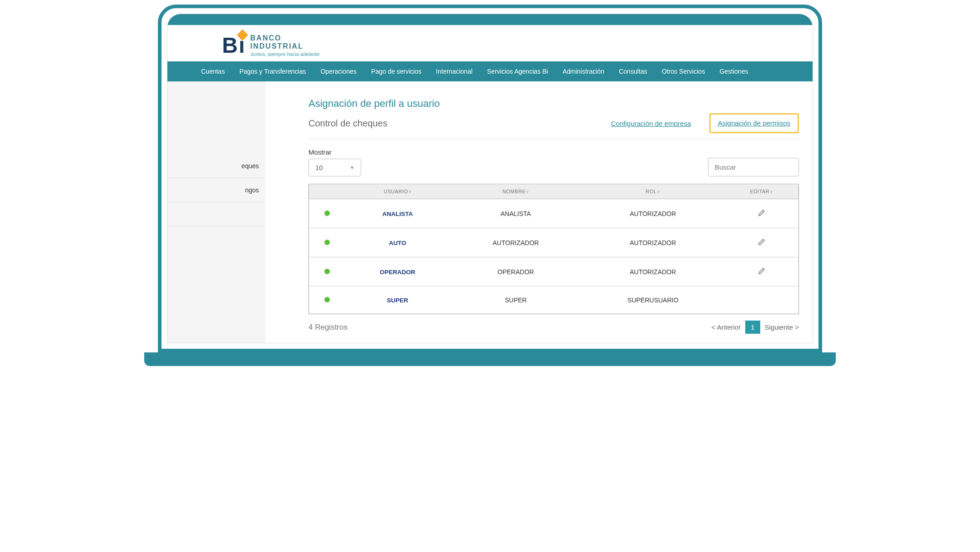 Image resolution: width=980 pixels, height=552 pixels. I want to click on logo-text: BANCO INDUSTRIAL Juntos, siempre hacia a…, so click(285, 45).